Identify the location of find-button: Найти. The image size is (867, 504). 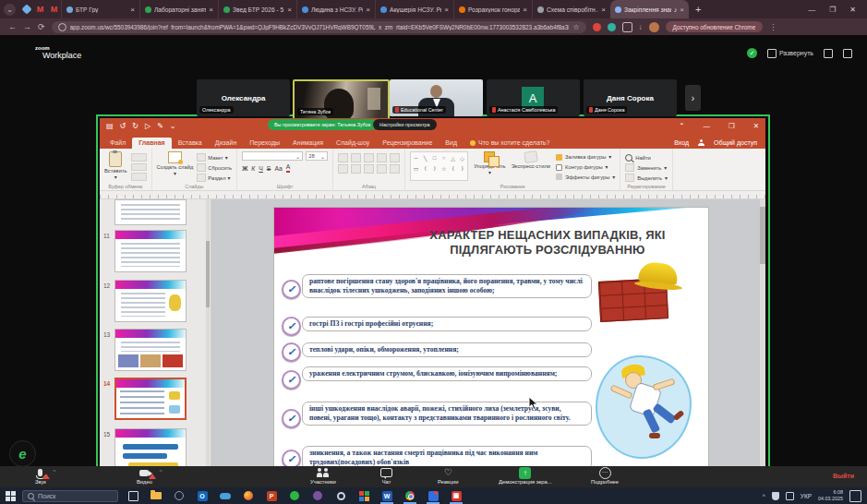
(646, 157).